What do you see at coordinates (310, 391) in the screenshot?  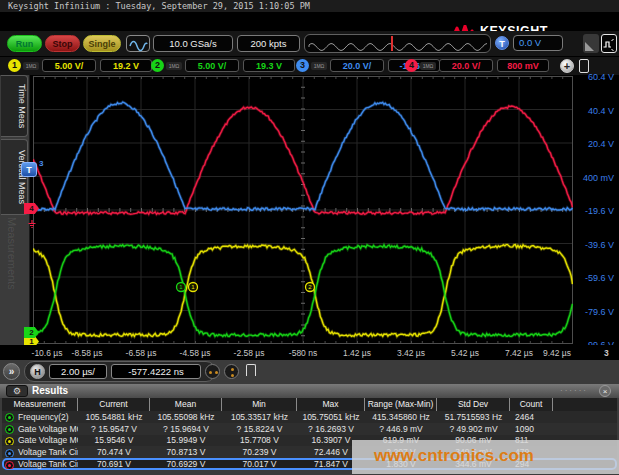 I see `results-header` at bounding box center [310, 391].